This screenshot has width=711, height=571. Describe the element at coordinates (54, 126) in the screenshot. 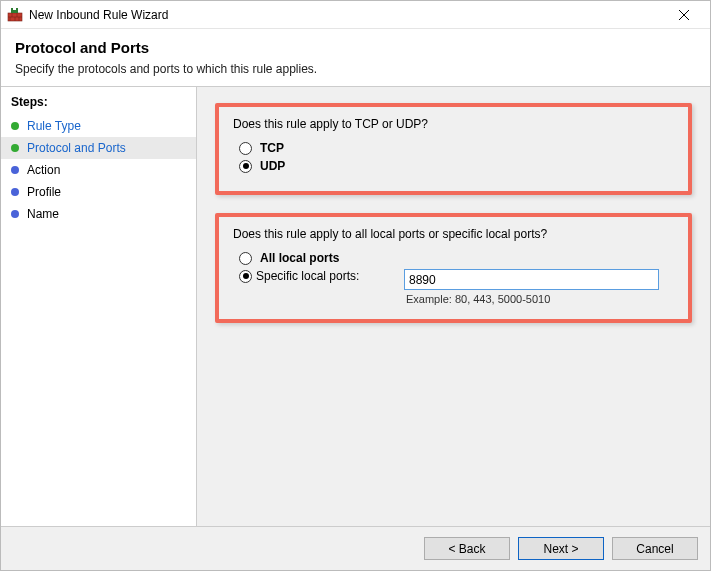

I see `step-label: Rule Type` at that location.